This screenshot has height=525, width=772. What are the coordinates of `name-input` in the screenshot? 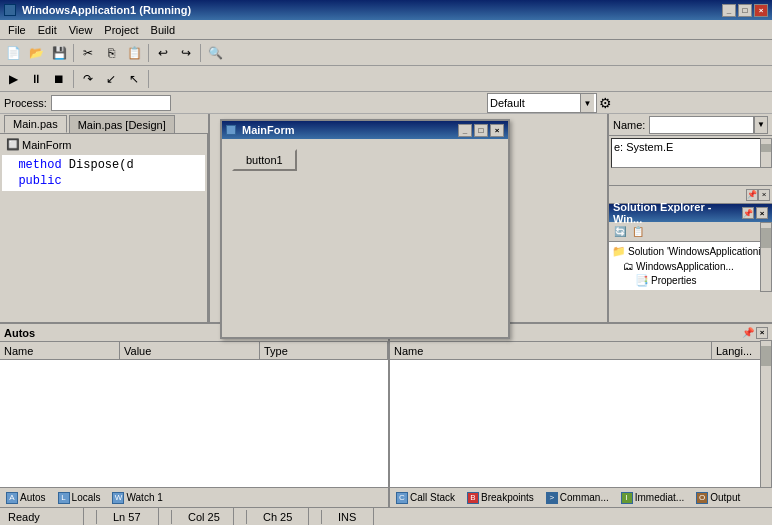 It's located at (702, 125).